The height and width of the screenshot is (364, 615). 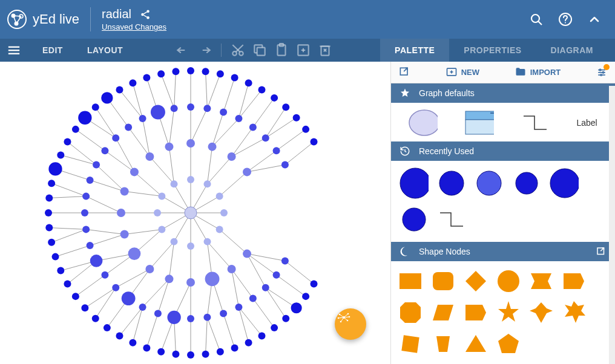 What do you see at coordinates (49, 19) in the screenshot?
I see `app-logo: yEd live` at bounding box center [49, 19].